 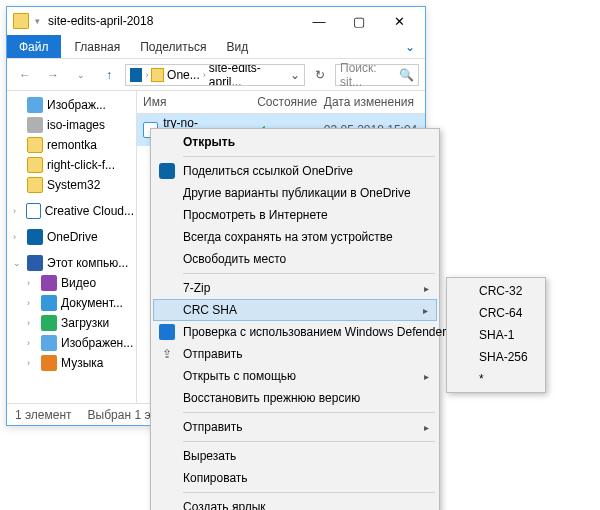 What do you see at coordinates (496, 357) in the screenshot?
I see `submenu-sha256: SHA-256` at bounding box center [496, 357].